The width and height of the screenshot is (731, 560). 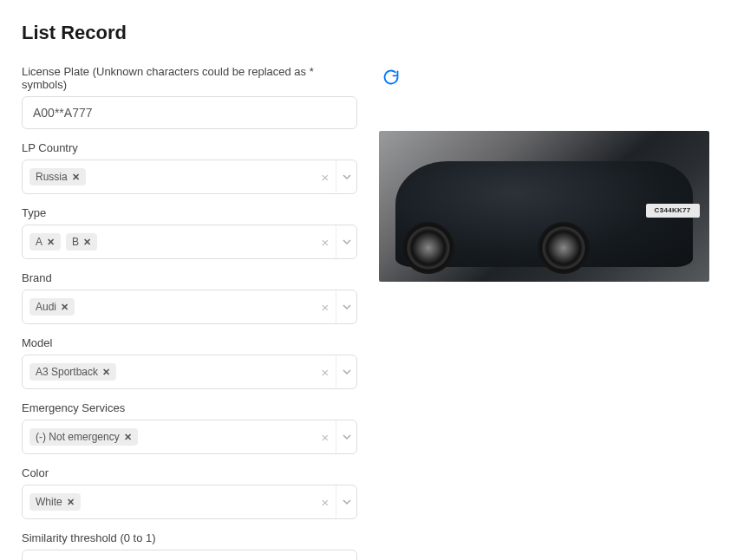 I want to click on chip-label: Audi, so click(x=46, y=307).